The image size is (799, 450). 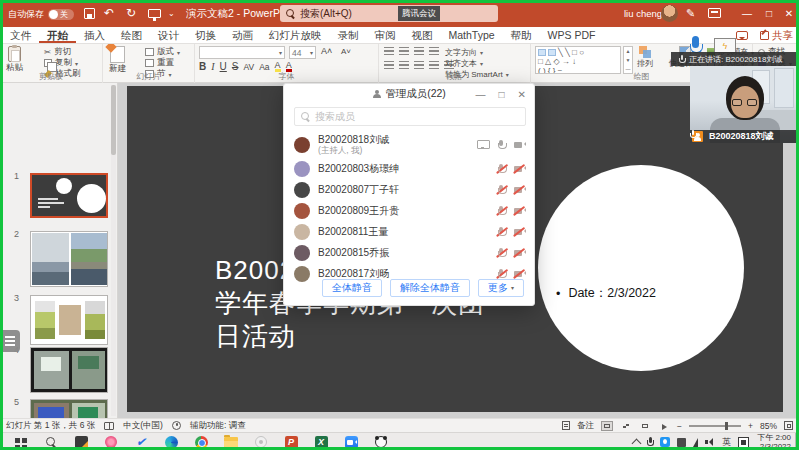 What do you see at coordinates (410, 168) in the screenshot?
I see `member-row: B20020803杨璟绅` at bounding box center [410, 168].